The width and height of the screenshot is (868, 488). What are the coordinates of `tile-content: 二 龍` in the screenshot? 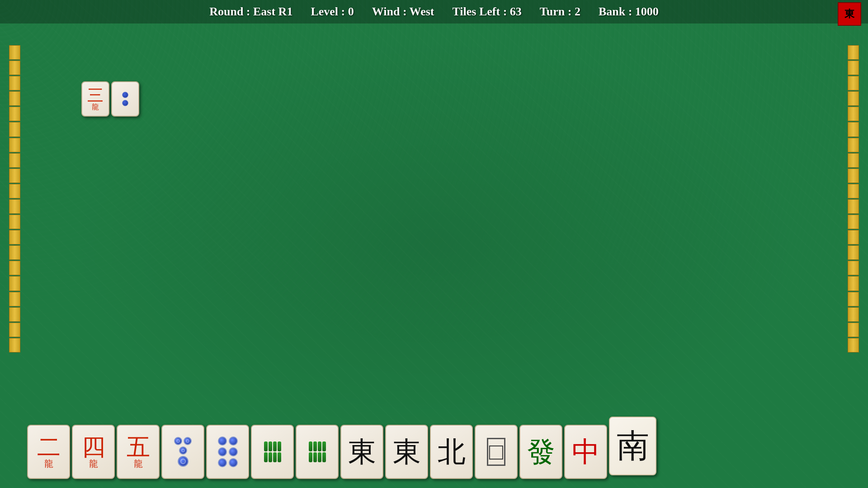 It's located at (49, 452).